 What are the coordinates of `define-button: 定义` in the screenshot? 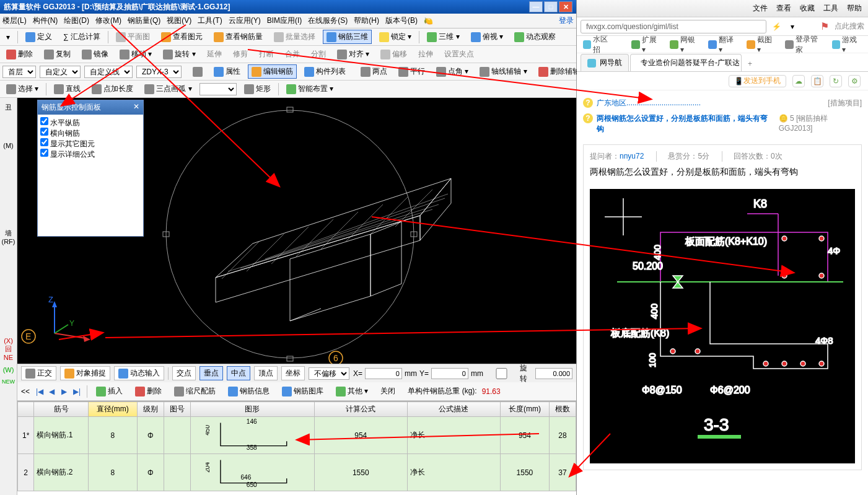 It's located at (38, 37).